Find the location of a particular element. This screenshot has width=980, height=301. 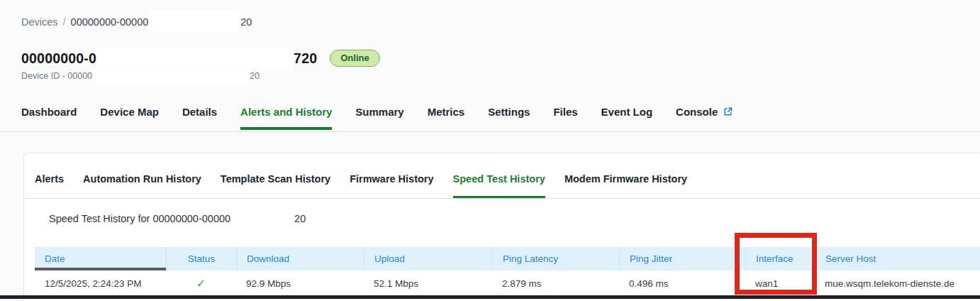

main-tab-bar: Dashboard Device Map Details Alerts and … is located at coordinates (490, 116).